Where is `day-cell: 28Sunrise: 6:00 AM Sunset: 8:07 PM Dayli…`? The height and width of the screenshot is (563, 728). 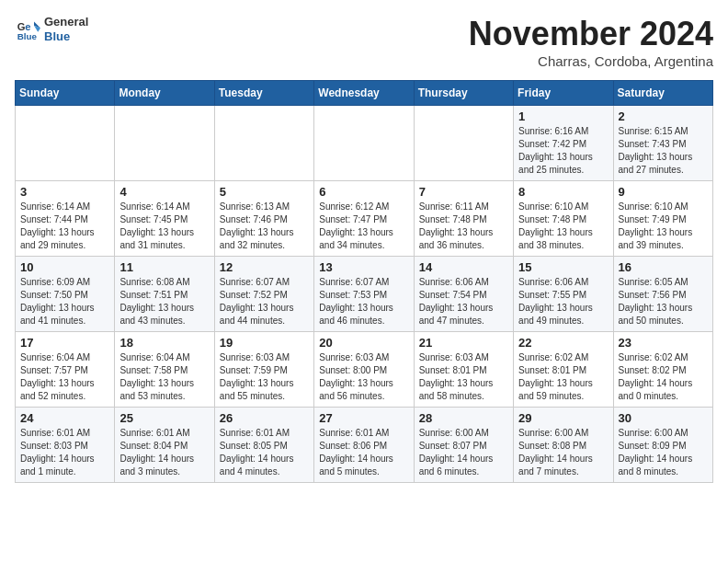 day-cell: 28Sunrise: 6:00 AM Sunset: 8:07 PM Dayli… is located at coordinates (463, 445).